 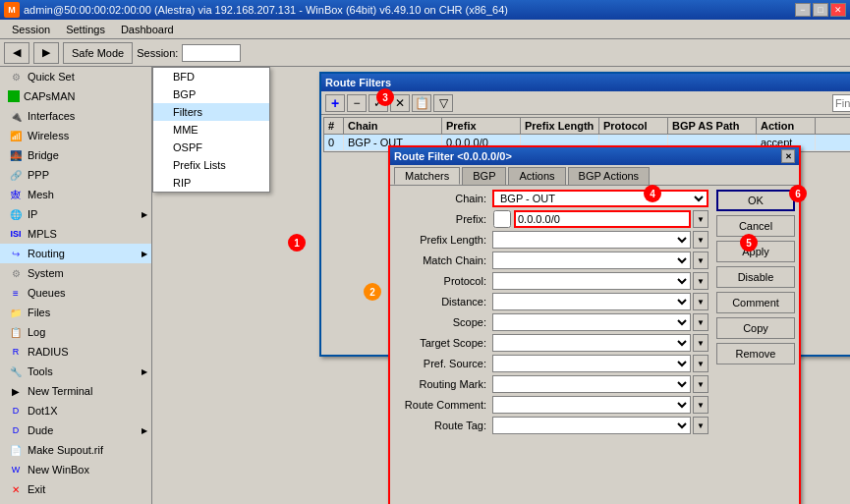 What do you see at coordinates (821, 10) in the screenshot?
I see `title-bar-controls: − □ ✕` at bounding box center [821, 10].